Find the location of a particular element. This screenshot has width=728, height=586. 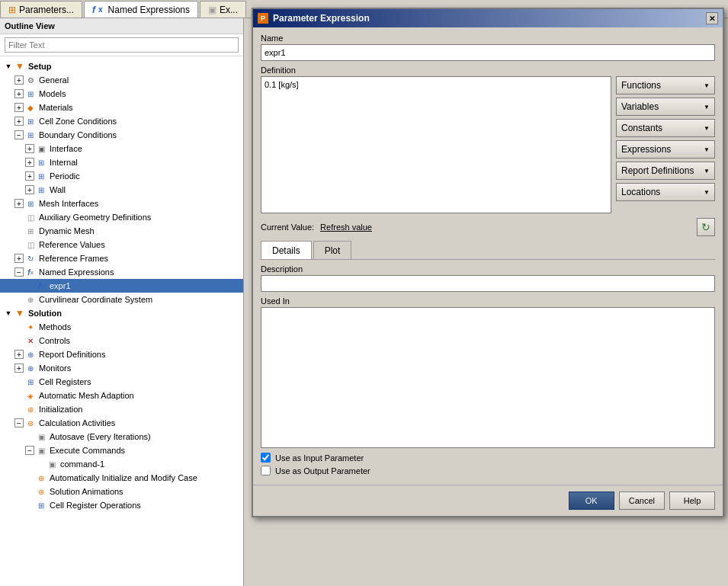

tree-item-solution: ▼▼Solution is located at coordinates (122, 313).